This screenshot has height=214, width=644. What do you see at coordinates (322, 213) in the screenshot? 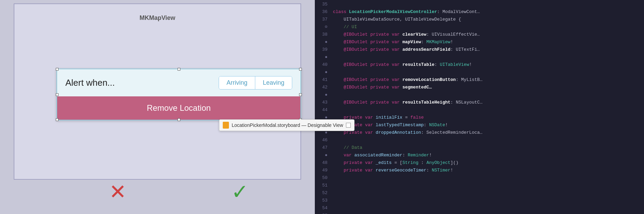
I see `ln-55: 55` at bounding box center [322, 213].